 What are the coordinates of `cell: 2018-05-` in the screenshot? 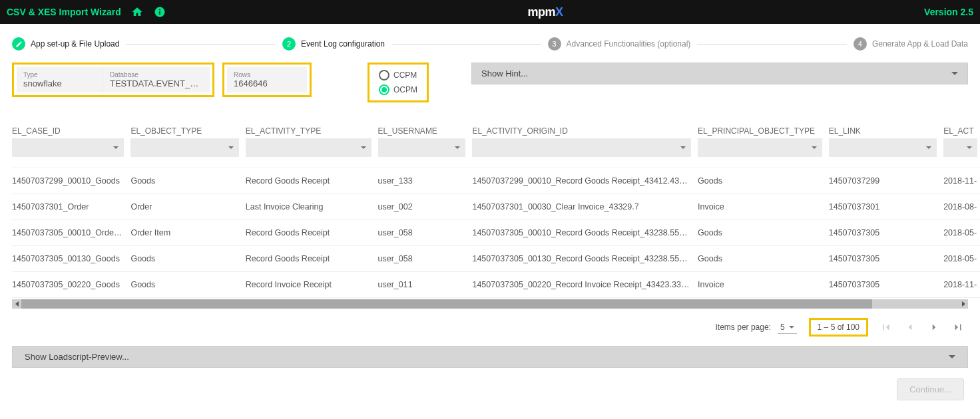 It's located at (961, 233).